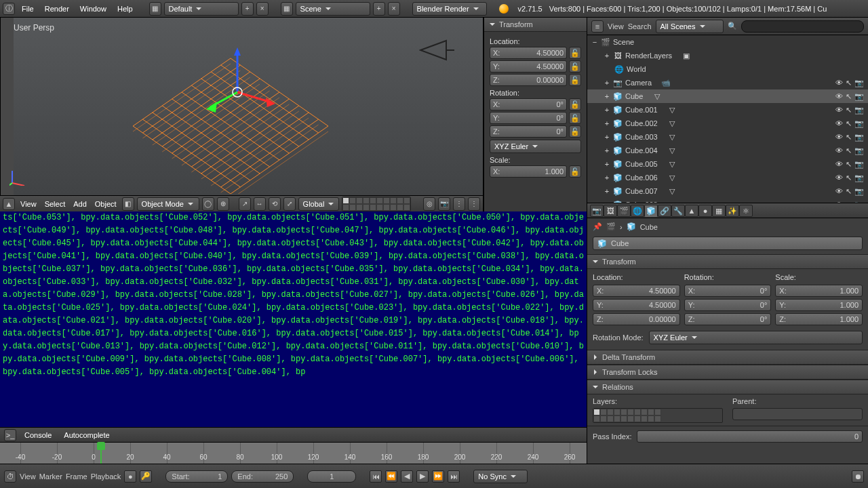 The height and width of the screenshot is (488, 868). Describe the element at coordinates (28, 476) in the screenshot. I see `timeline-menu-view: View` at that location.